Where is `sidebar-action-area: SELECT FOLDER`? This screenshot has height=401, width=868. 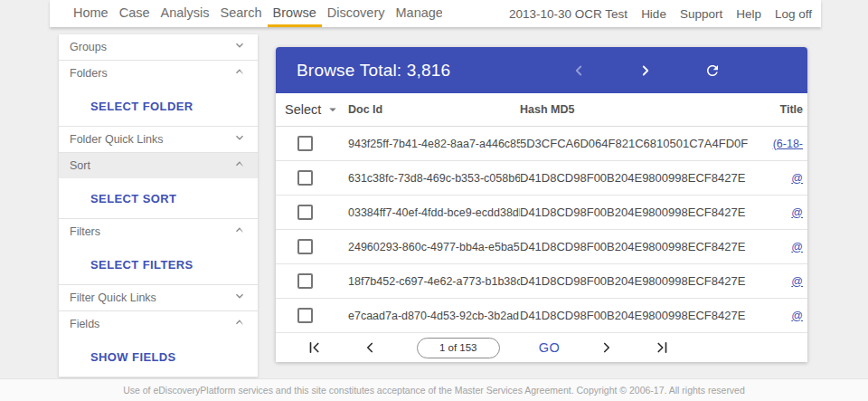 sidebar-action-area: SELECT FOLDER is located at coordinates (158, 106).